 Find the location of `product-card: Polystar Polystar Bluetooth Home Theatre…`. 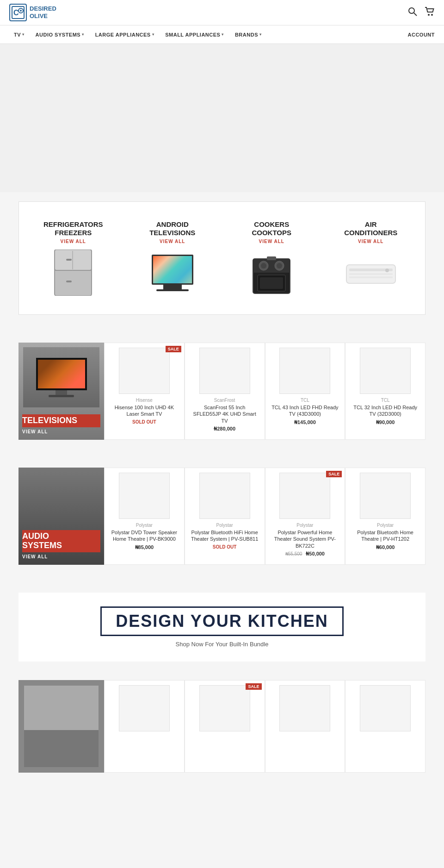

product-card: Polystar Polystar Bluetooth Home Theatre… is located at coordinates (385, 516).